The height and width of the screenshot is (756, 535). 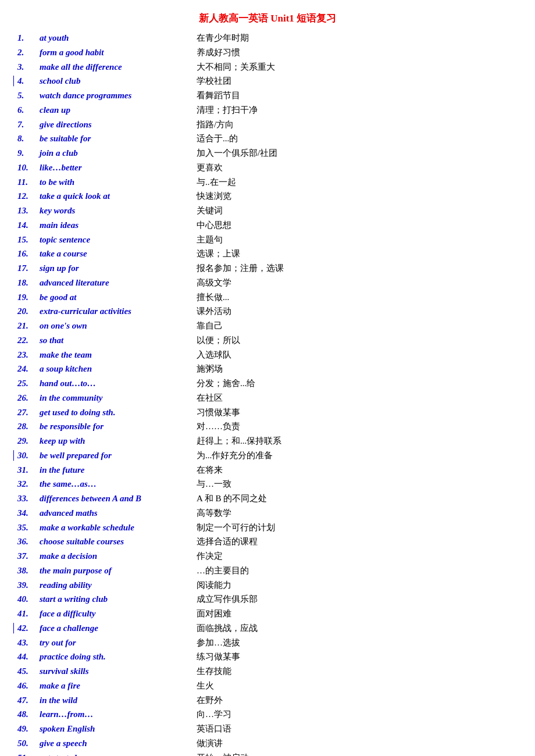 What do you see at coordinates (28, 413) in the screenshot?
I see `phrase-number: 27.` at bounding box center [28, 413].